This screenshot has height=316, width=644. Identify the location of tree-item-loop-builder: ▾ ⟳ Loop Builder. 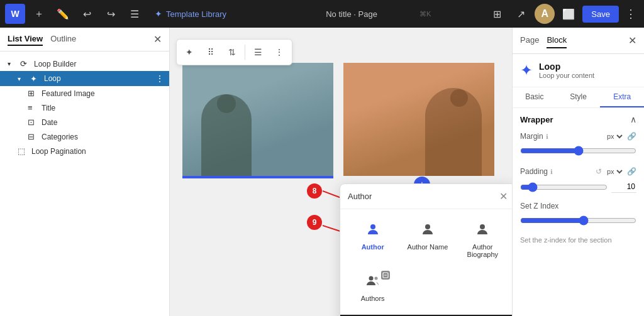
(84, 64).